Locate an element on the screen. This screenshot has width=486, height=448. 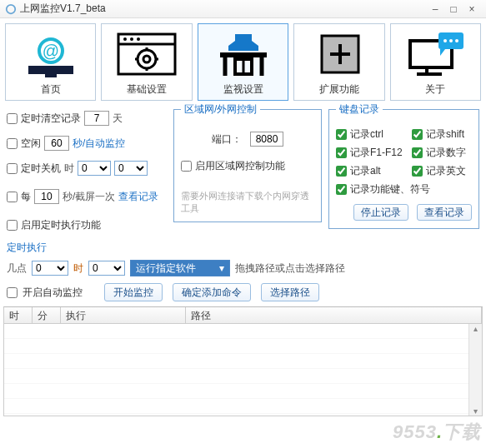
every-checkbox is located at coordinates (12, 197).